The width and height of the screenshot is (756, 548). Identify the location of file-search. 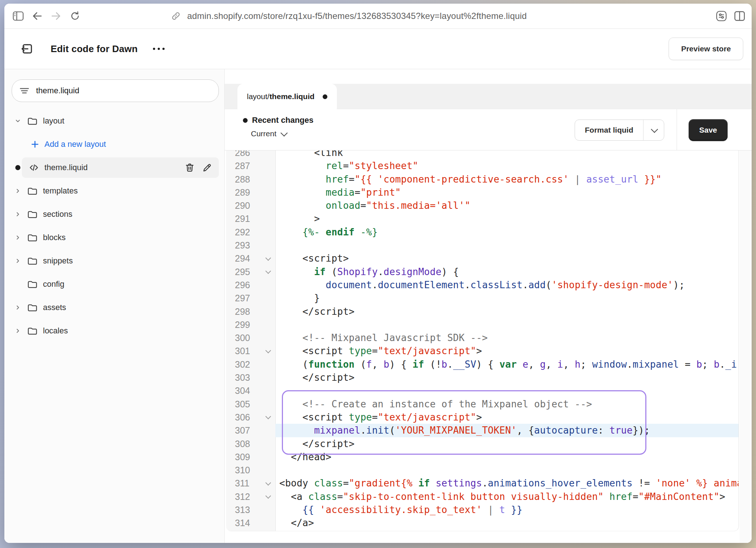
(115, 91).